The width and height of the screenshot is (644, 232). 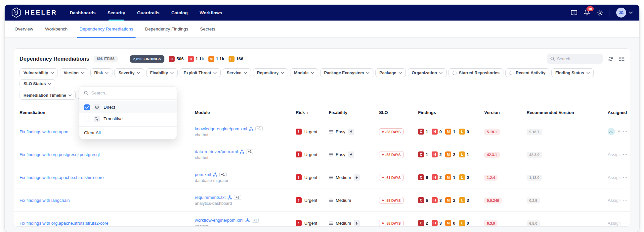 What do you see at coordinates (128, 93) in the screenshot?
I see `dropdown-search` at bounding box center [128, 93].